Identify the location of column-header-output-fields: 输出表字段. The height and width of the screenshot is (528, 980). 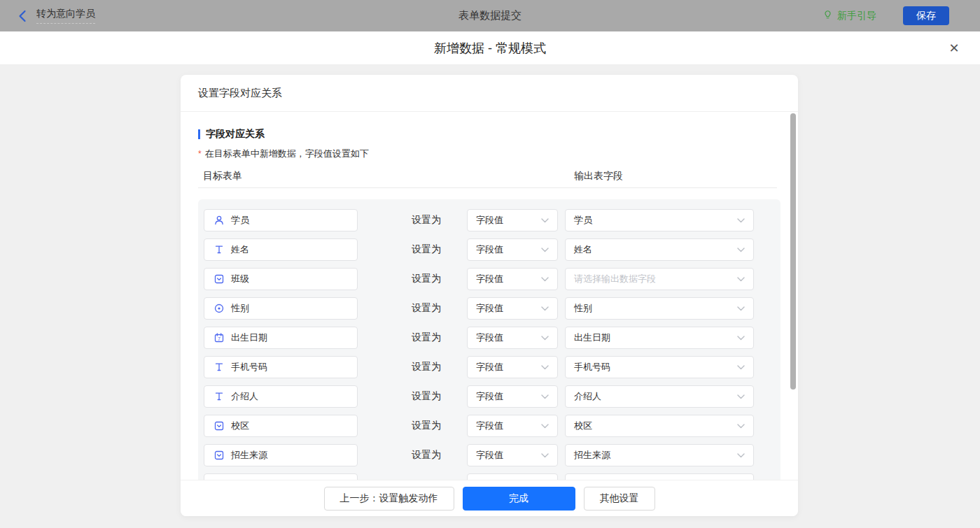
(598, 176).